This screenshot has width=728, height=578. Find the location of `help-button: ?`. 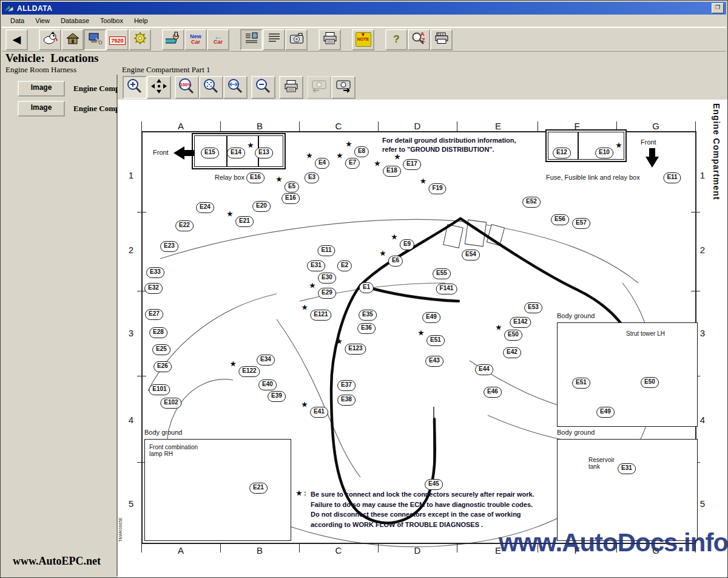

help-button: ? is located at coordinates (397, 40).